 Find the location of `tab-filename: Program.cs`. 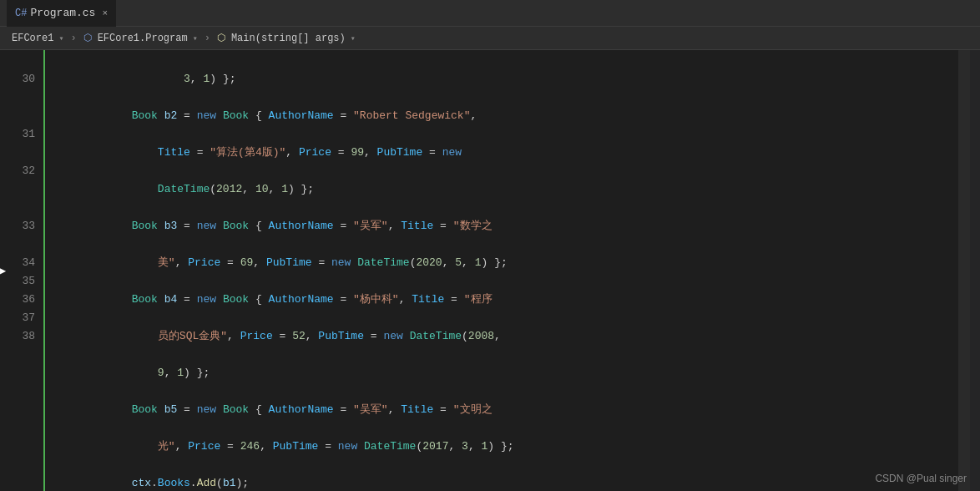

tab-filename: Program.cs is located at coordinates (63, 13).